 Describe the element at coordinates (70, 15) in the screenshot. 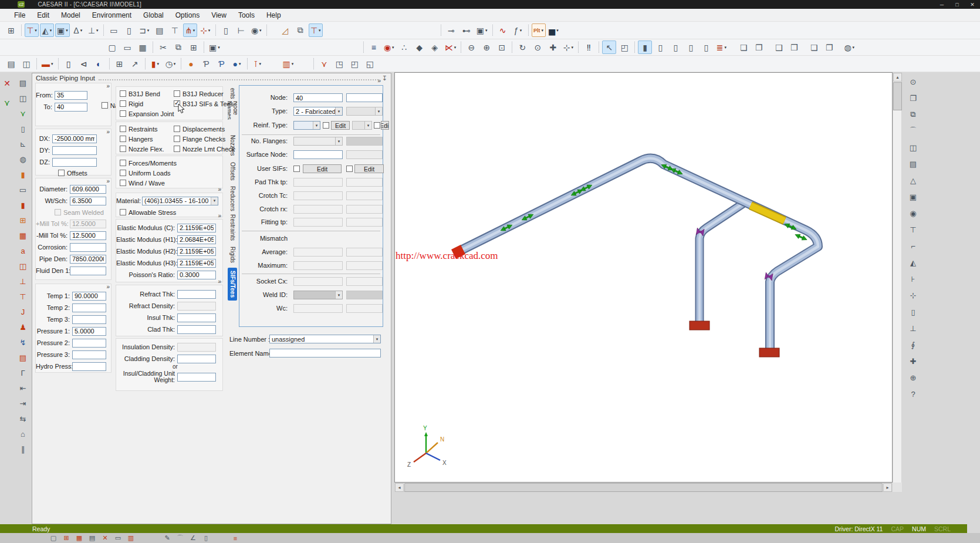

I see `menu-item-model: Model` at that location.